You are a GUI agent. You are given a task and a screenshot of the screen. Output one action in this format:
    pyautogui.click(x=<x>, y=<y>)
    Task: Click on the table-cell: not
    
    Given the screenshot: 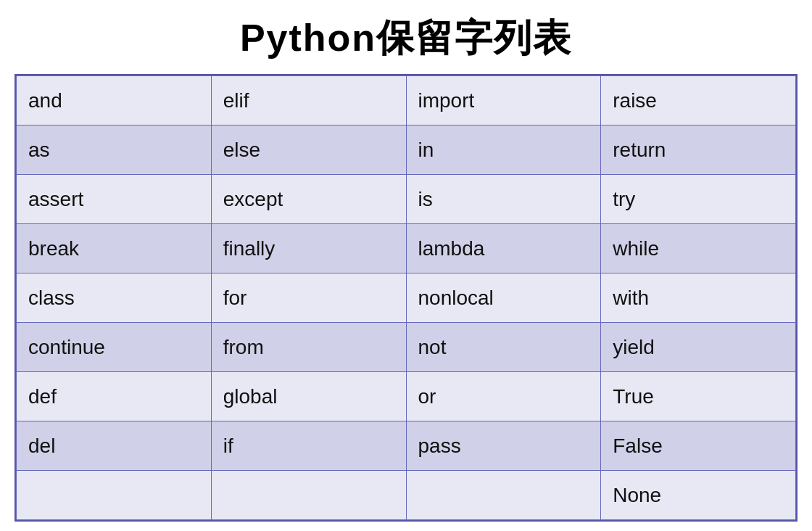 What is the action you would take?
    pyautogui.click(x=503, y=347)
    